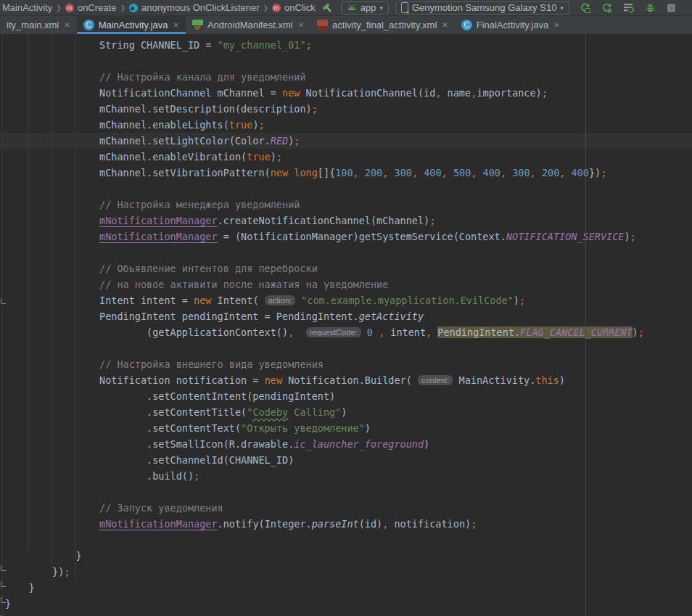 Image resolution: width=692 pixels, height=616 pixels. What do you see at coordinates (300, 7) in the screenshot?
I see `breadcrumb-label: onClick` at bounding box center [300, 7].